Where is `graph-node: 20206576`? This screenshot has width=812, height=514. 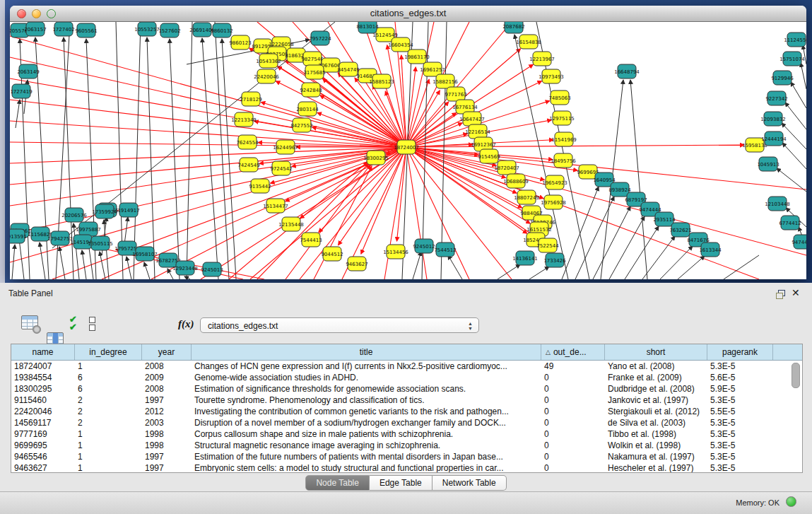 graph-node: 20206576 is located at coordinates (74, 215).